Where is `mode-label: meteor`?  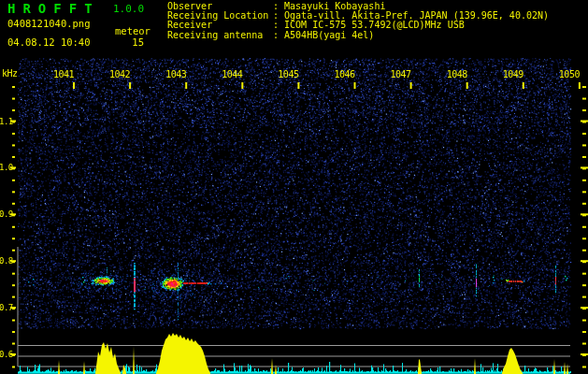 mode-label: meteor is located at coordinates (133, 31).